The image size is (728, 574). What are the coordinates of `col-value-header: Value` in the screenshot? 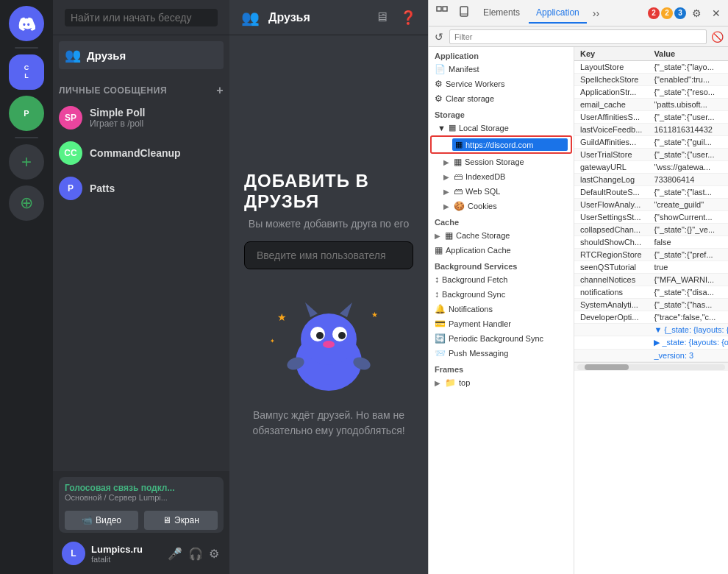 It's located at (688, 54).